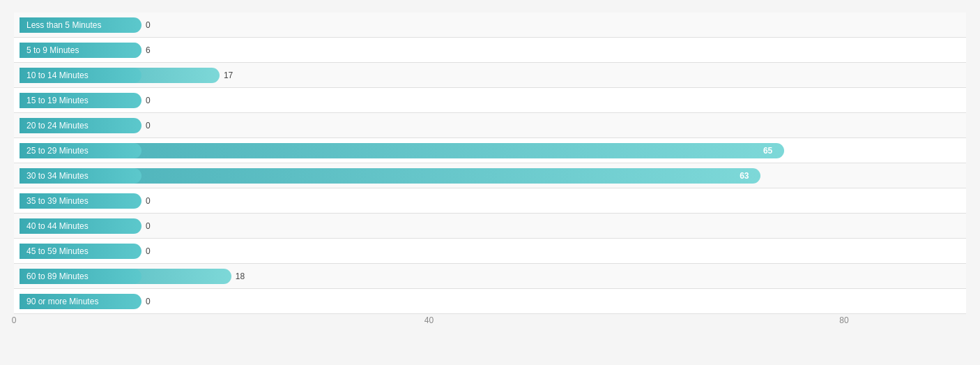  Describe the element at coordinates (493, 151) in the screenshot. I see `bar-container: 25 to 29 Minutes65` at that location.